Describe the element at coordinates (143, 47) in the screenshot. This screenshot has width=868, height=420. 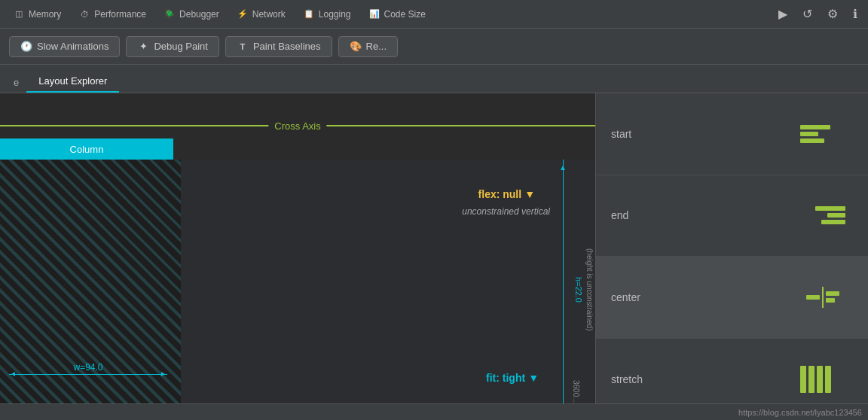
I see `debug-paint-icon: ✦` at that location.